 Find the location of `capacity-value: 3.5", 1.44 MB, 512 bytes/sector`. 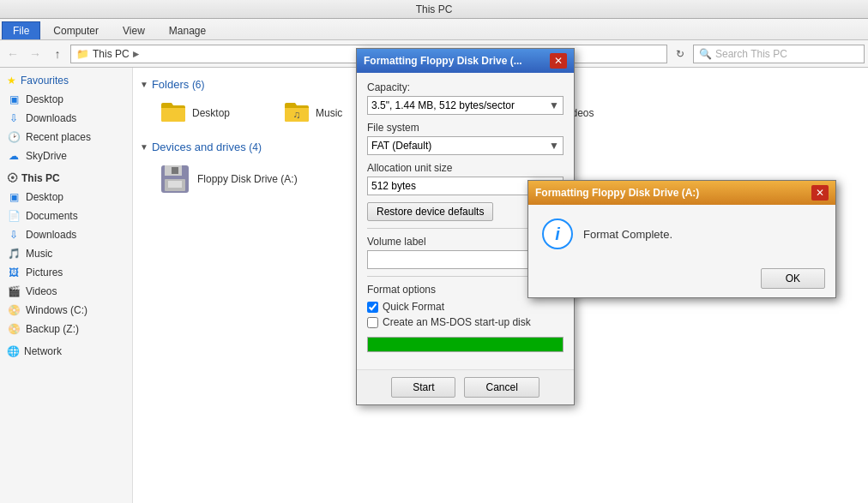

capacity-value: 3.5", 1.44 MB, 512 bytes/sector is located at coordinates (443, 105).